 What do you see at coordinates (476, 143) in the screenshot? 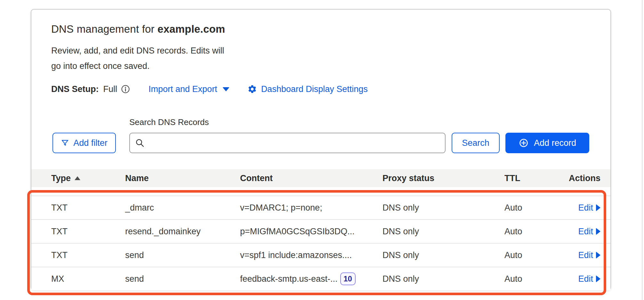
I see `search-button: Search` at bounding box center [476, 143].